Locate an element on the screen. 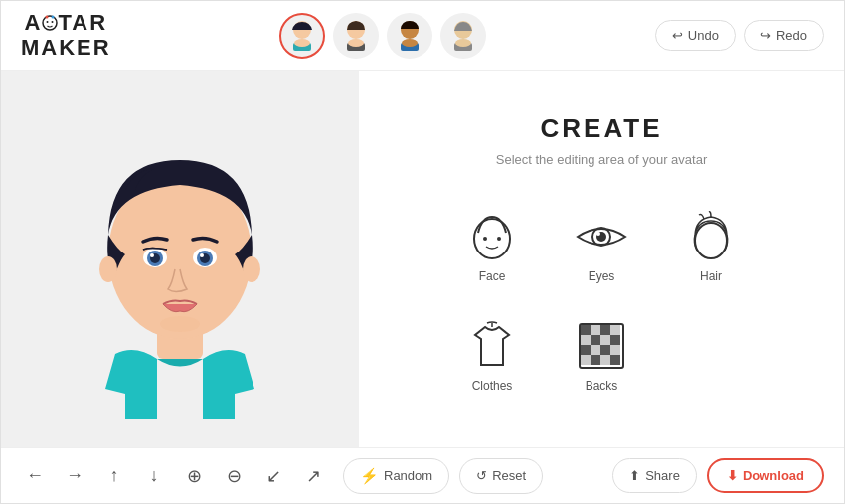  logo-text-tar: TAR is located at coordinates (83, 23).